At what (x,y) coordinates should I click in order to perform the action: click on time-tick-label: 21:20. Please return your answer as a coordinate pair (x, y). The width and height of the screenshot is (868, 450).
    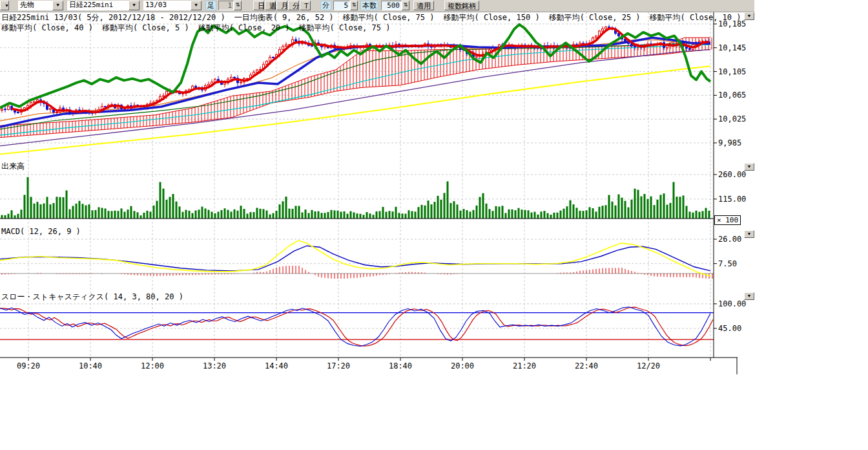
    Looking at the image, I should click on (524, 366).